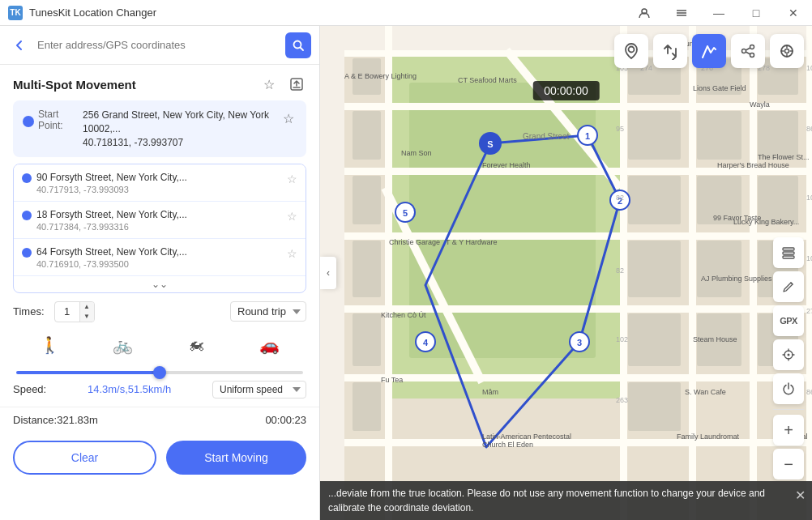 Image resolution: width=812 pixels, height=520 pixels. Describe the element at coordinates (292, 254) in the screenshot. I see `wp-star-3: ☆` at that location.